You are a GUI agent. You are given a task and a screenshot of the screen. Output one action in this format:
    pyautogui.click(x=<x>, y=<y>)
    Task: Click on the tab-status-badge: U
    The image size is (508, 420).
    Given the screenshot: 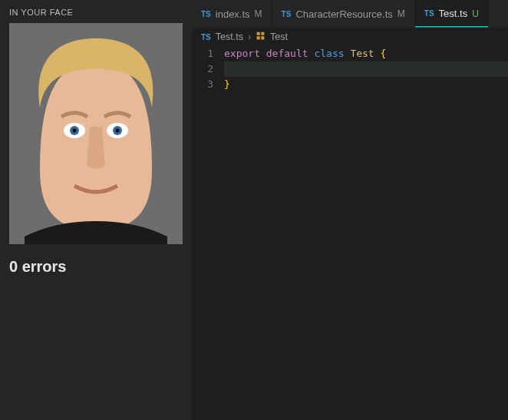 What is the action you would take?
    pyautogui.click(x=476, y=14)
    